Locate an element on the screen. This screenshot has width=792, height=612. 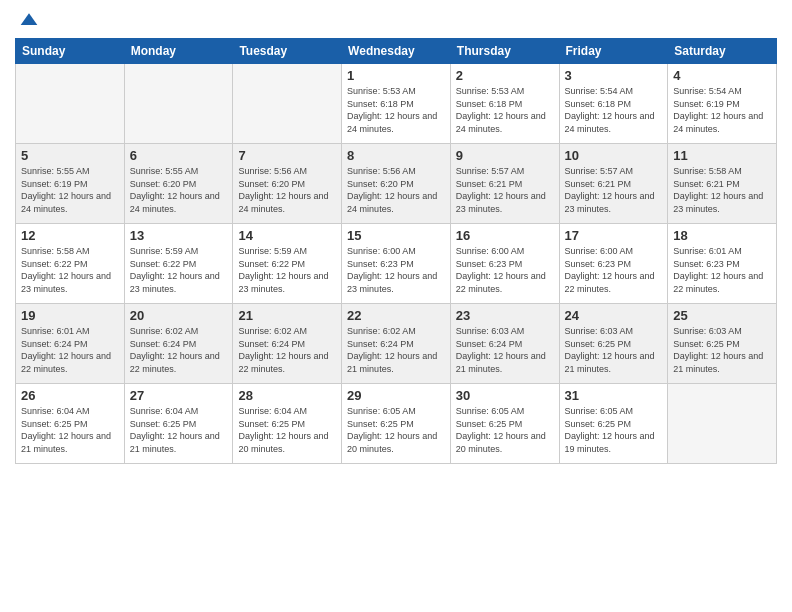
day-number: 16 is located at coordinates (505, 236).